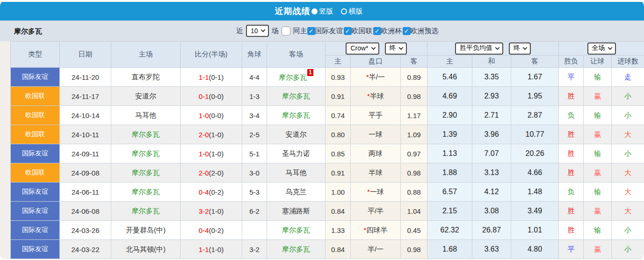  Describe the element at coordinates (392, 31) in the screenshot. I see `competition-label: 欧洲杯` at that location.